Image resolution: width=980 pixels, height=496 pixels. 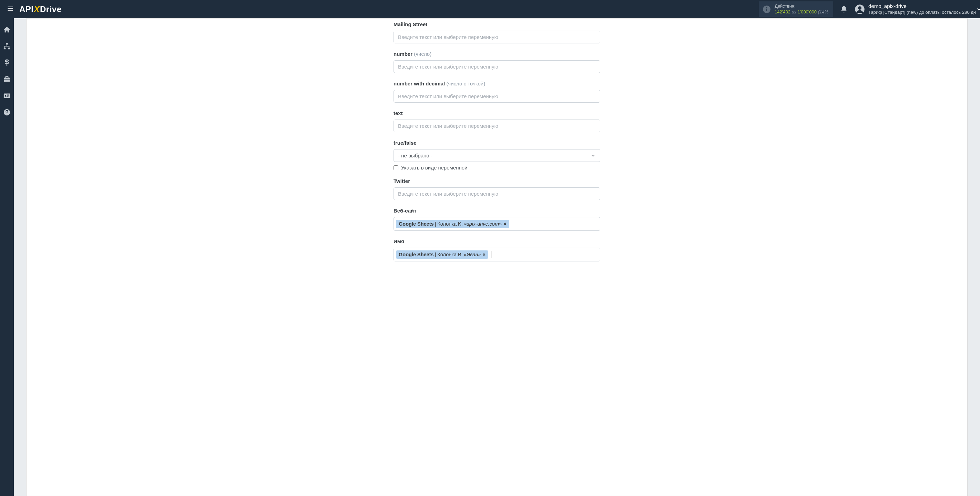 What do you see at coordinates (844, 9) in the screenshot?
I see `notifications-icon` at bounding box center [844, 9].